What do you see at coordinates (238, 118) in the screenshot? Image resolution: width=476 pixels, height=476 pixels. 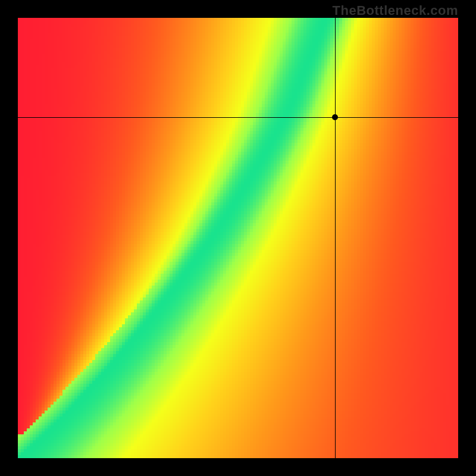 I see `crosshair-horizontal` at bounding box center [238, 118].